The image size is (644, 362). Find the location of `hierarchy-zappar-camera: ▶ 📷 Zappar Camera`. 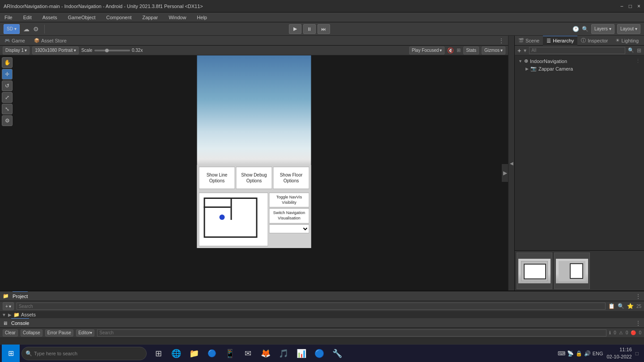

hierarchy-zappar-camera: ▶ 📷 Zappar Camera is located at coordinates (580, 69).